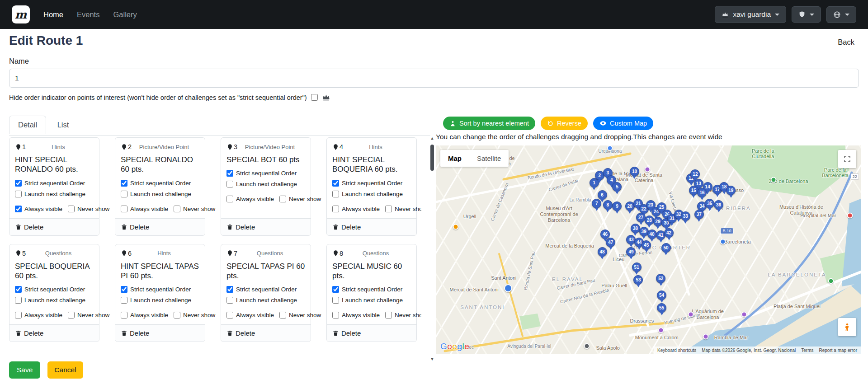 Image resolution: width=868 pixels, height=384 pixels. I want to click on route-pin: 10, so click(635, 172).